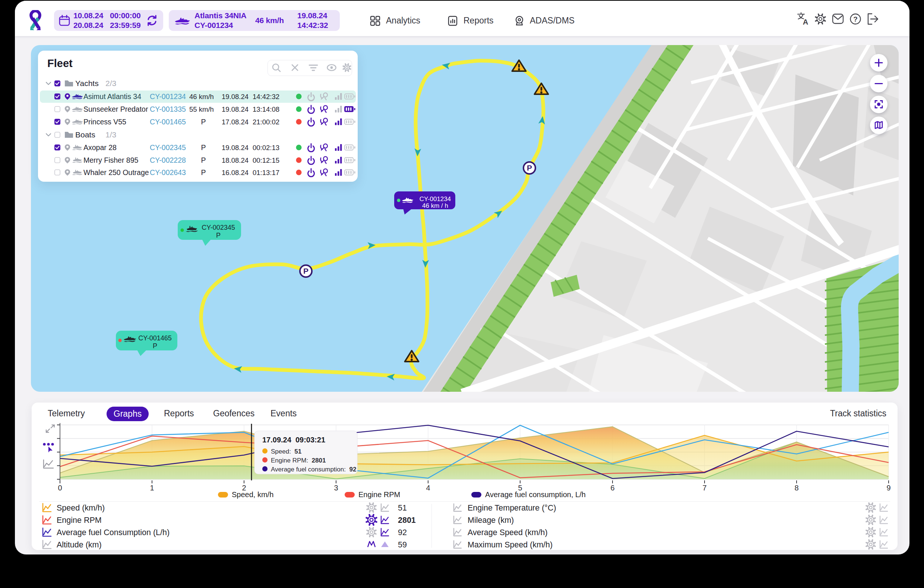 This screenshot has height=588, width=924. I want to click on svg-text: 2801, so click(407, 520).